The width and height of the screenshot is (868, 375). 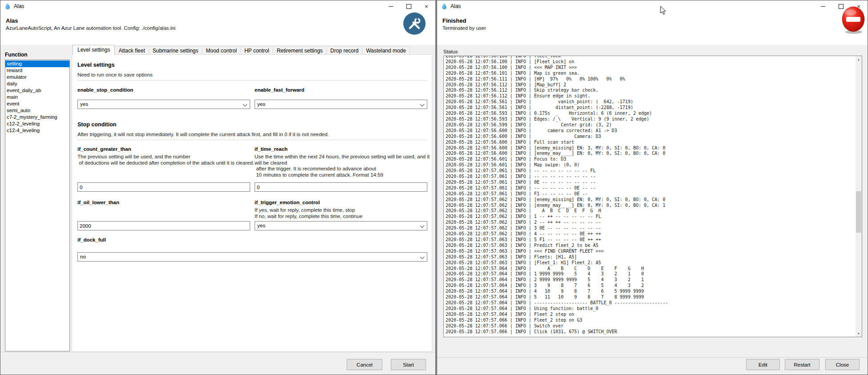 What do you see at coordinates (91, 28) in the screenshot?
I see `page-subtitle: AzurLaneAutoScript, An Azur Lane automat…` at bounding box center [91, 28].